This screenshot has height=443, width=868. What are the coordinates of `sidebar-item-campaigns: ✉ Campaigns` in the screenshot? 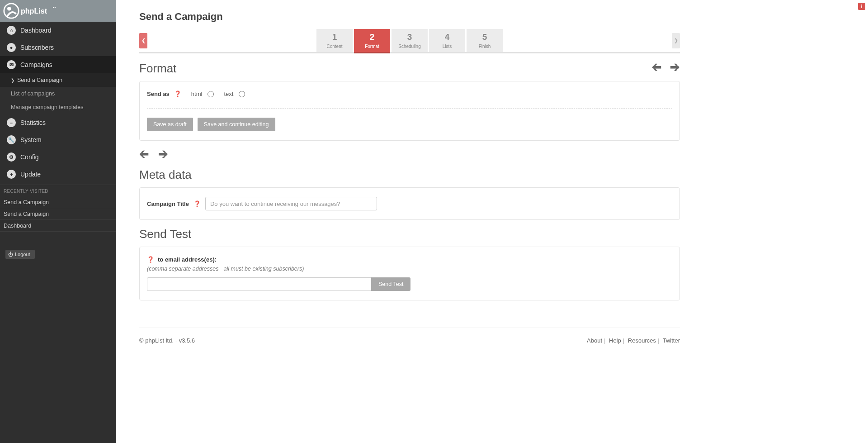 It's located at (58, 65).